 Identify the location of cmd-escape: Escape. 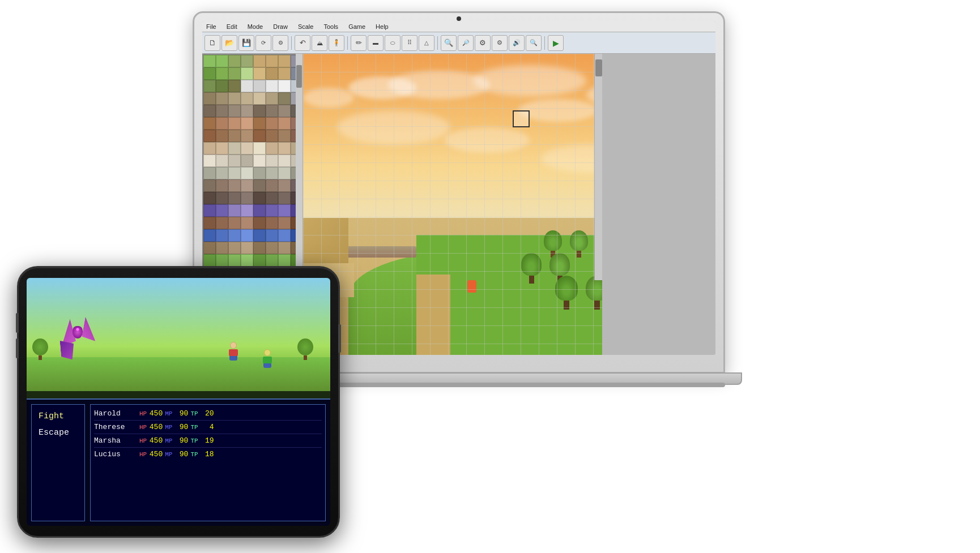
(58, 432).